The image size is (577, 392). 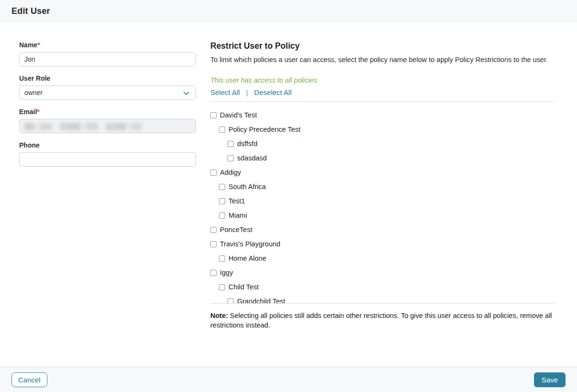 I want to click on bulk-select-links: Select All | Deselect All, so click(x=382, y=93).